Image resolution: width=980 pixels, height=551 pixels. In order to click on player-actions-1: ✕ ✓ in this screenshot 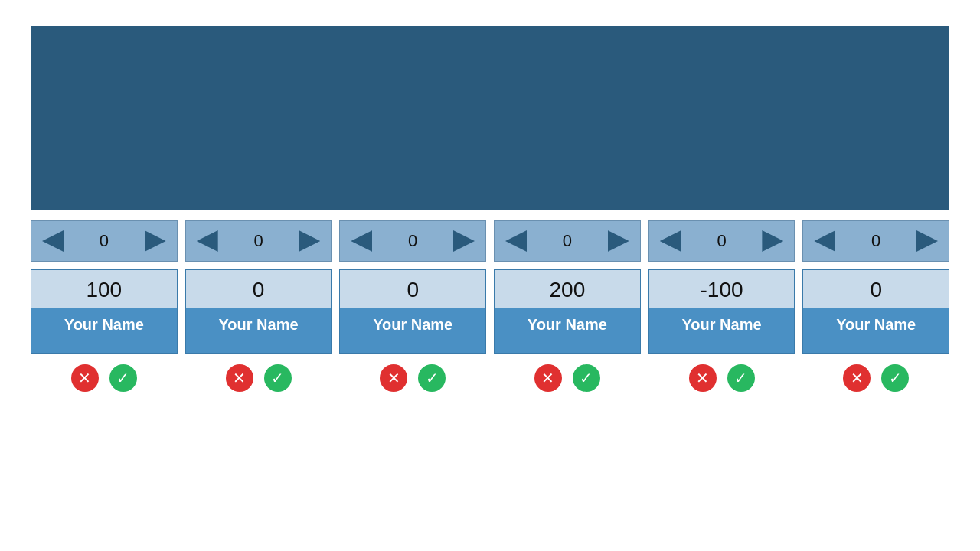, I will do `click(259, 378)`.